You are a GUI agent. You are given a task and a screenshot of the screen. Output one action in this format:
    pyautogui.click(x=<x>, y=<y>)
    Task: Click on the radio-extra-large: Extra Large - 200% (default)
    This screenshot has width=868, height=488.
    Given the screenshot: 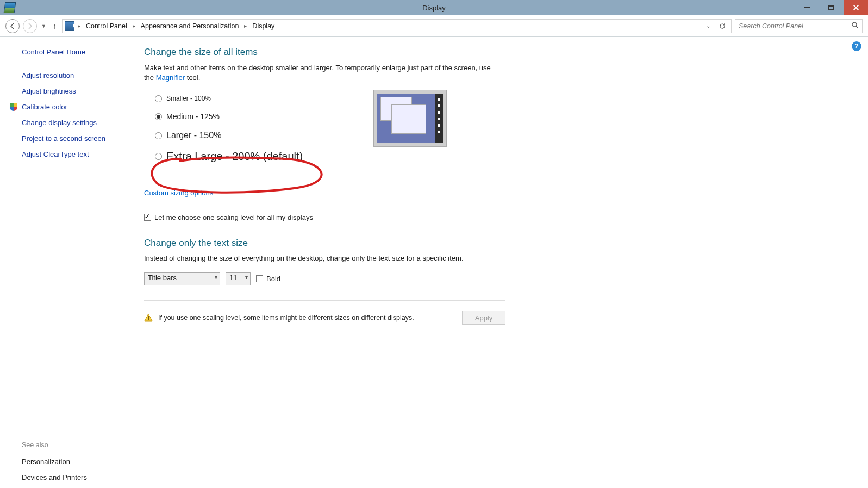 What is the action you would take?
    pyautogui.click(x=501, y=157)
    